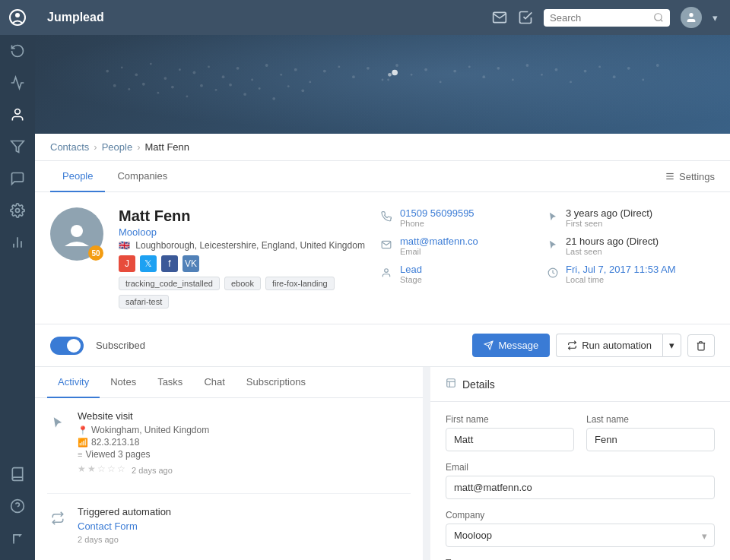 This screenshot has height=560, width=730. What do you see at coordinates (580, 488) in the screenshot?
I see `email-field-input` at bounding box center [580, 488].